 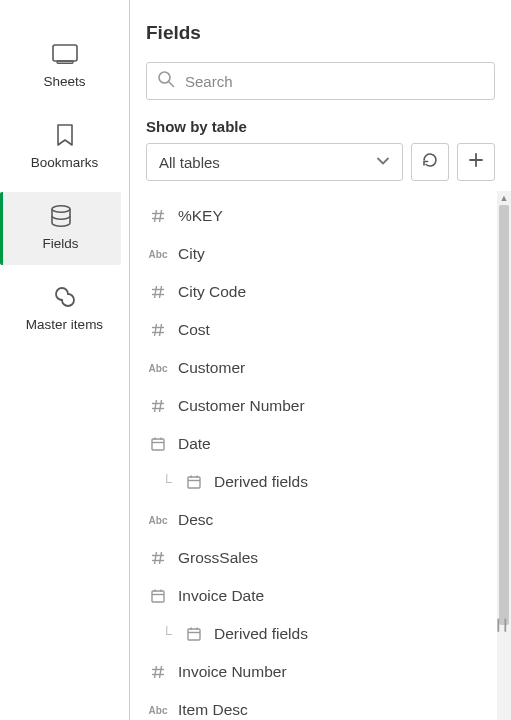 What do you see at coordinates (194, 330) in the screenshot?
I see `field-label: Cost` at bounding box center [194, 330].